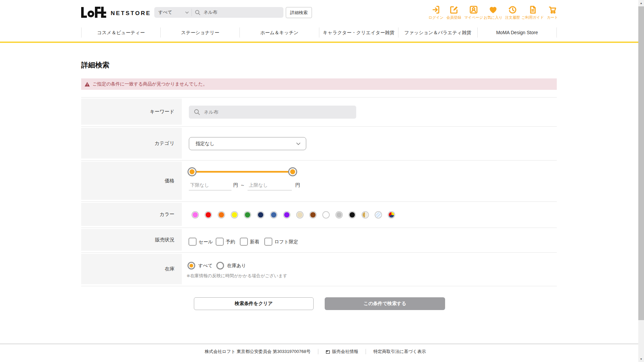  Describe the element at coordinates (248, 143) in the screenshot. I see `category-select: 指定なし` at that location.